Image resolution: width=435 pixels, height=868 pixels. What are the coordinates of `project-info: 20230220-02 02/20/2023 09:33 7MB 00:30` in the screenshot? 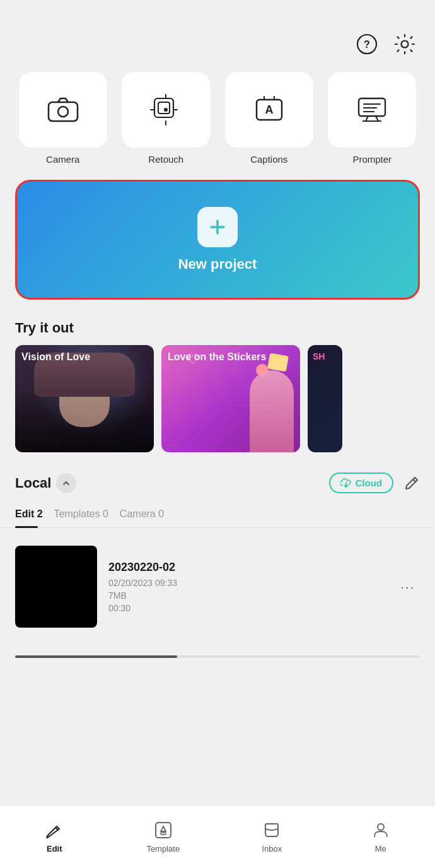 It's located at (246, 587).